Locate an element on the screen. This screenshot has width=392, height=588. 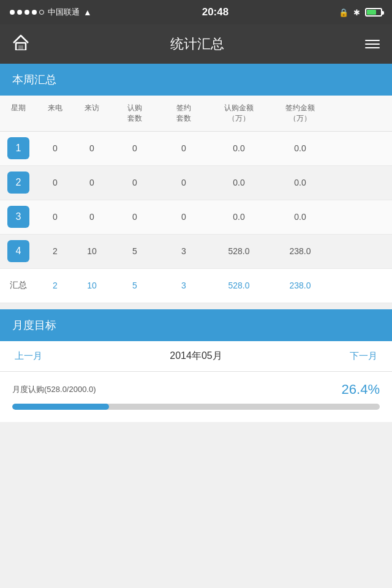
progress-label-row: 月度认购(528.0/2000.0) 26.4% is located at coordinates (196, 390).